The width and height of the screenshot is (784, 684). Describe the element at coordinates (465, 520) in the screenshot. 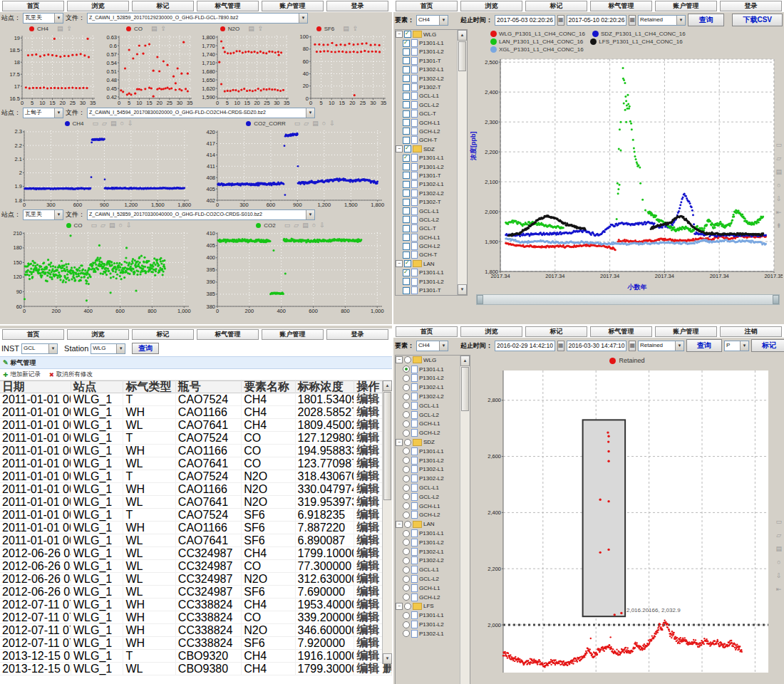

I see `tree-vscrollbar: ▲` at that location.